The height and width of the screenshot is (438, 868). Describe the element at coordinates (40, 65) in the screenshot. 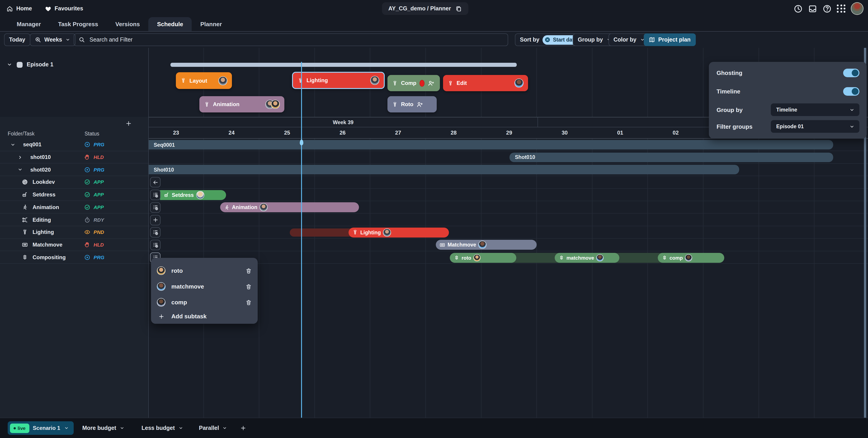

I see `episode-label: Episode 1` at that location.